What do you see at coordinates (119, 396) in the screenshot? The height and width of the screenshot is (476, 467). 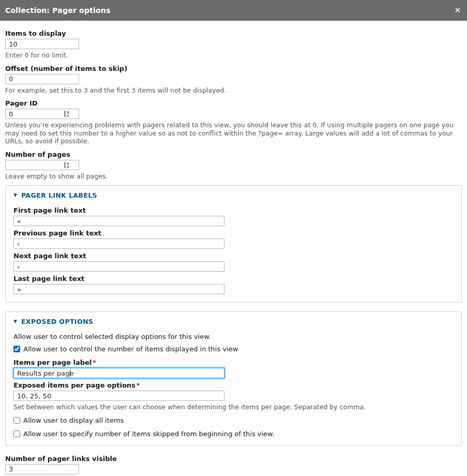 I see `exposed-items-options-input` at bounding box center [119, 396].